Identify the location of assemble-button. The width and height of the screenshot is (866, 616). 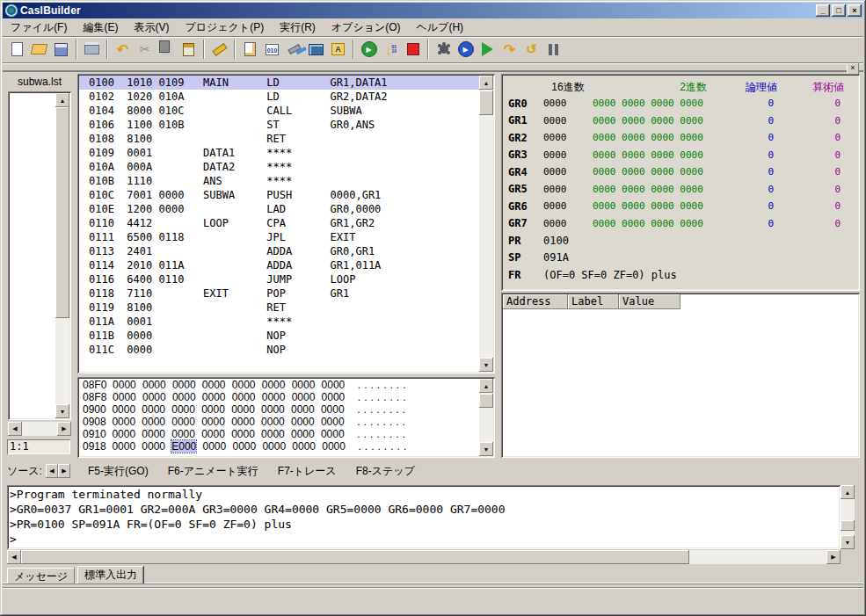
(273, 49).